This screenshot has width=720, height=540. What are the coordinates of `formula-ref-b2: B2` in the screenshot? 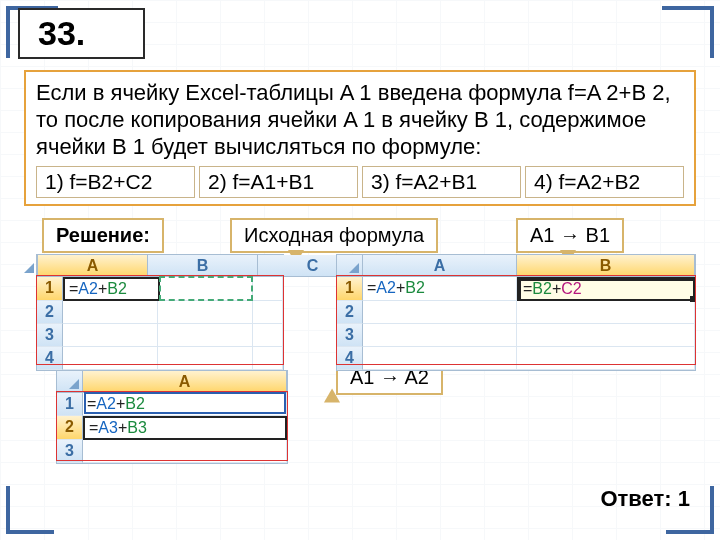 It's located at (117, 288).